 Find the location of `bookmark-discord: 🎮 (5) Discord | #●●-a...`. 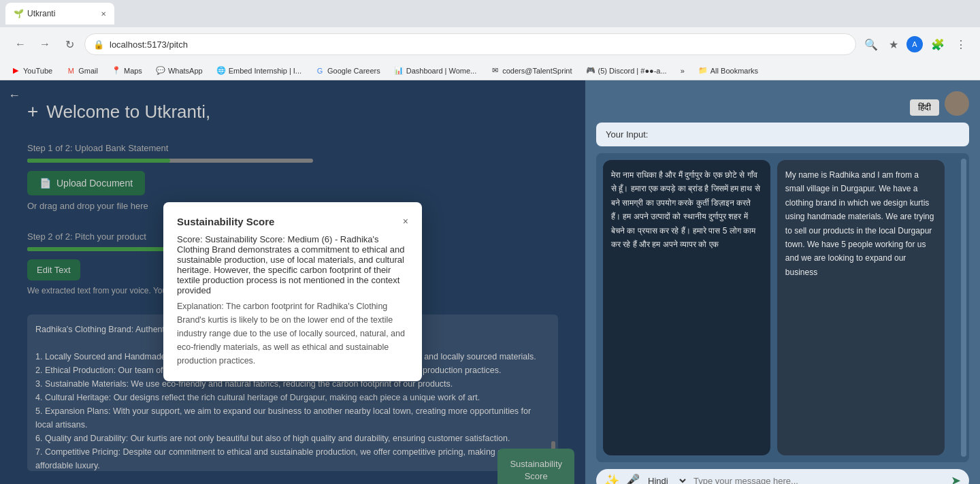

bookmark-discord: 🎮 (5) Discord | #●●-a... is located at coordinates (626, 71).